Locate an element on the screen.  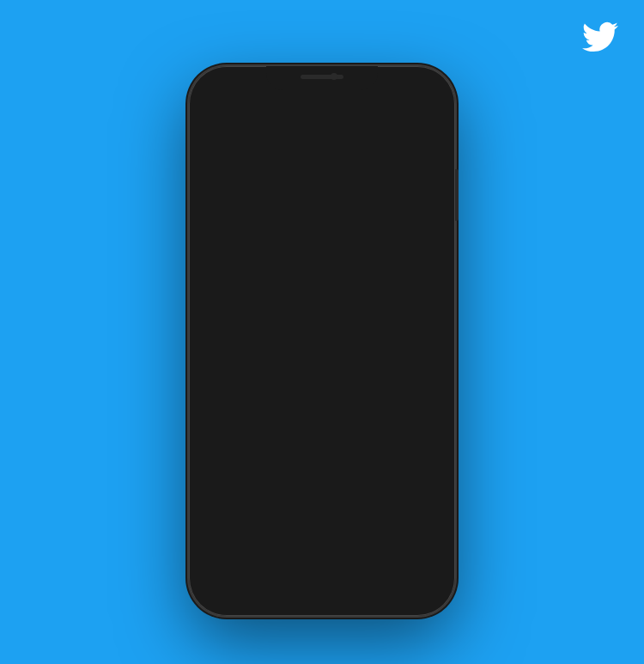
tweet-handle: @Business... is located at coordinates (397, 369).